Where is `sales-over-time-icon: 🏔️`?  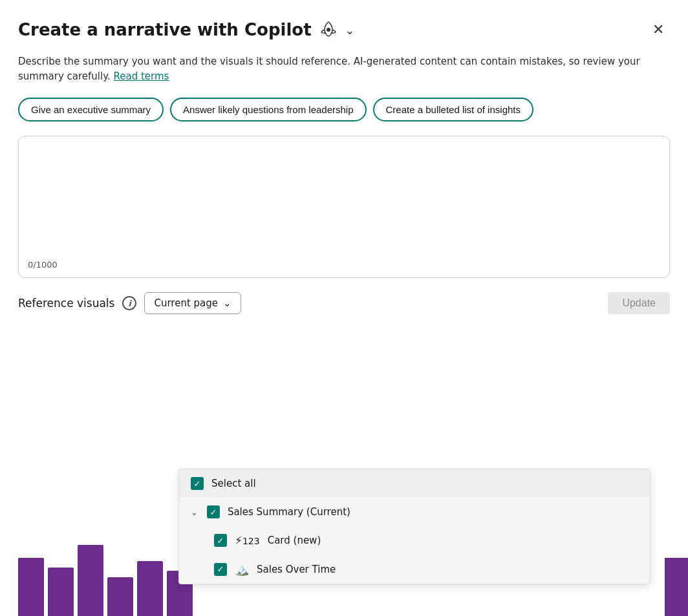
sales-over-time-icon: 🏔️ is located at coordinates (242, 569).